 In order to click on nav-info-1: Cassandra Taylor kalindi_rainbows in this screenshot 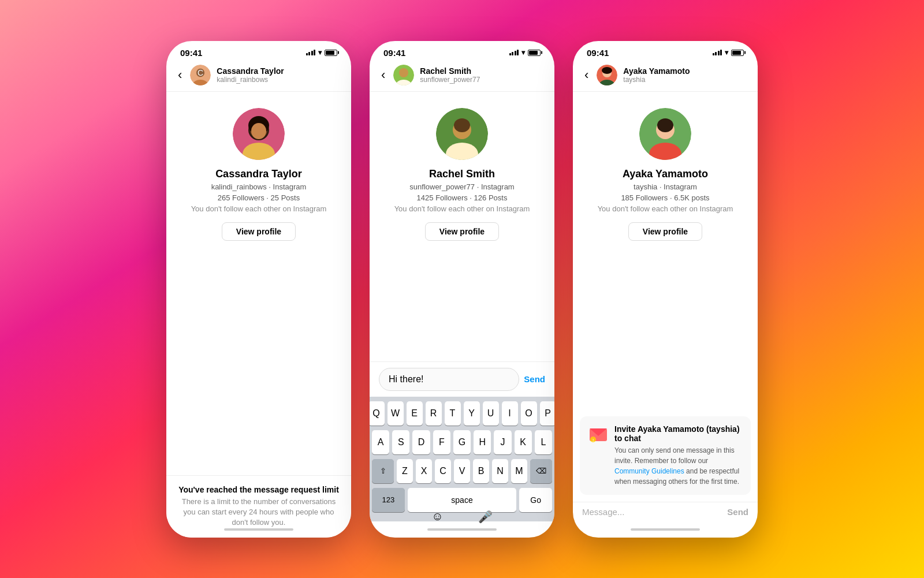, I will do `click(280, 75)`.